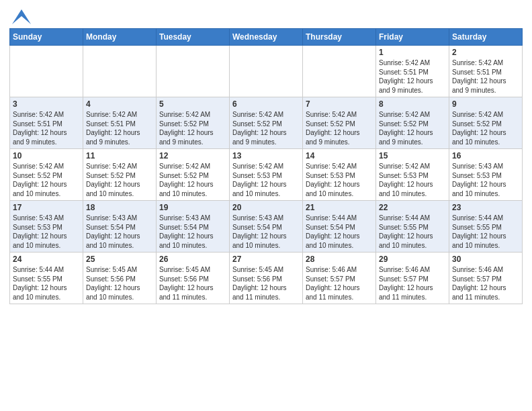 The width and height of the screenshot is (532, 411). What do you see at coordinates (47, 278) in the screenshot?
I see `calendar-cell: 24Sunrise: 5:44 AM Sunset: 5:55 PM Dayli…` at bounding box center [47, 278].